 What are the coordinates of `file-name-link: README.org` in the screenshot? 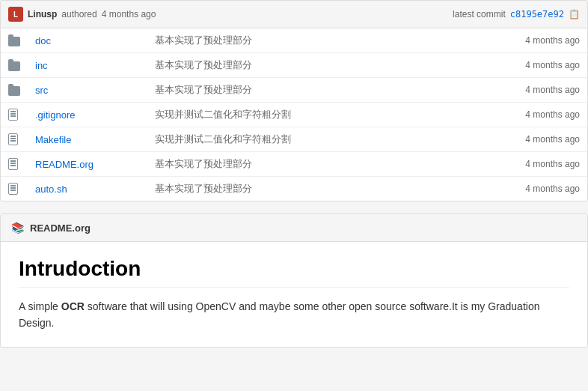 It's located at (64, 165).